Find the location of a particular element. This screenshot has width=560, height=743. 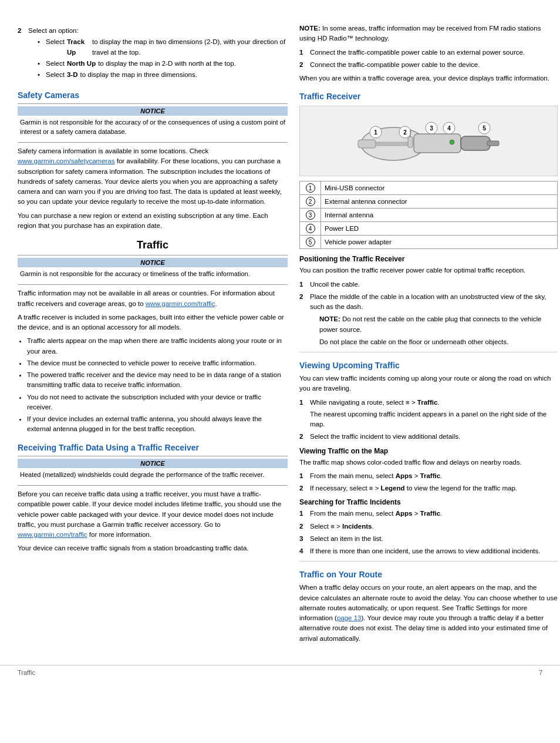

menu-icon-2: ≡ is located at coordinates (371, 488).